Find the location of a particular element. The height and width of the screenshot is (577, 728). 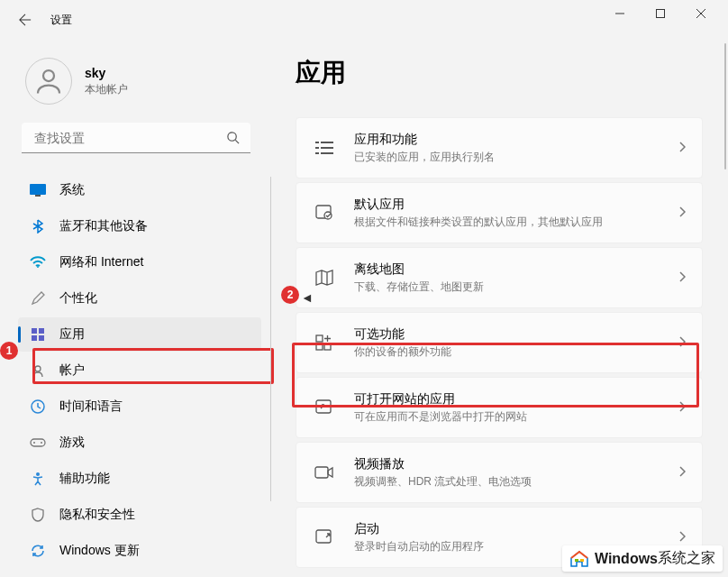

gamepad-icon is located at coordinates (38, 443).